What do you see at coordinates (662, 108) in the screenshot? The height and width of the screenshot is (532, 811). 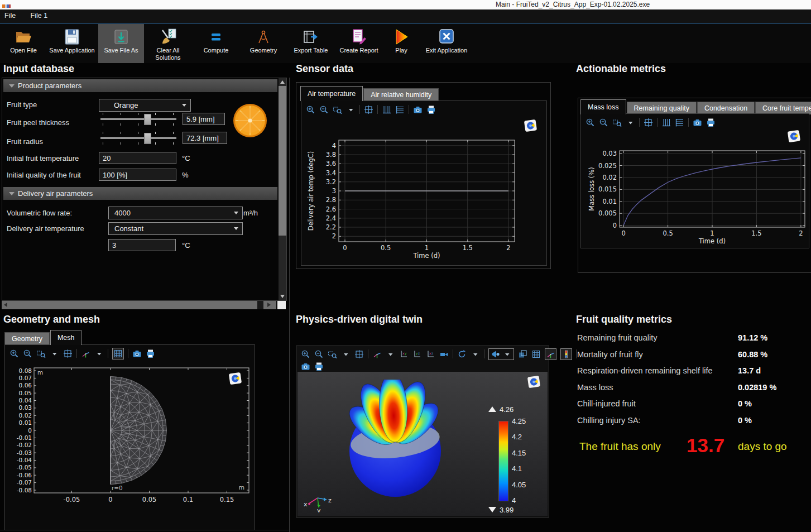 I see `metrics-tab-remaining-quality: Remaining quality` at bounding box center [662, 108].